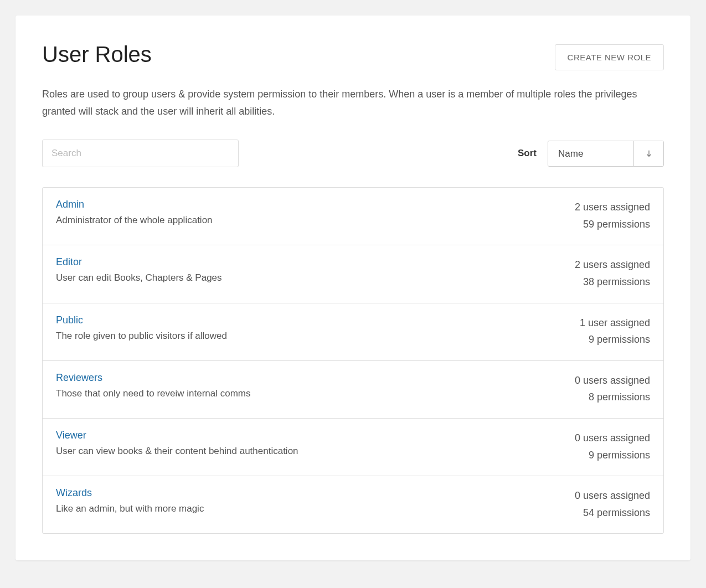 The image size is (706, 588). What do you see at coordinates (69, 262) in the screenshot?
I see `role-name-link: Editor` at bounding box center [69, 262].